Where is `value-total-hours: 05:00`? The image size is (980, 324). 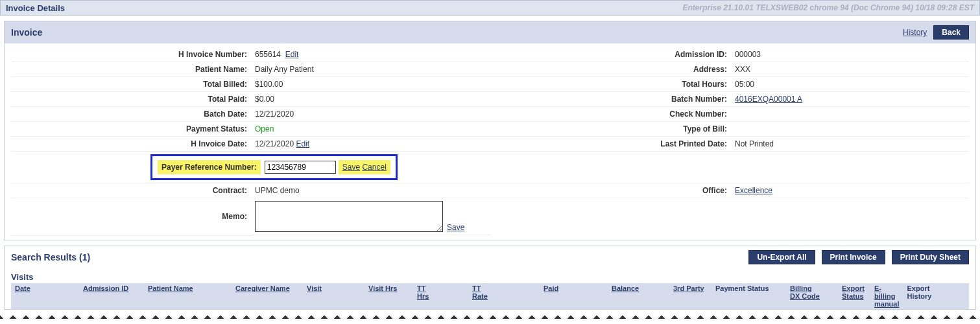 value-total-hours: 05:00 is located at coordinates (850, 84).